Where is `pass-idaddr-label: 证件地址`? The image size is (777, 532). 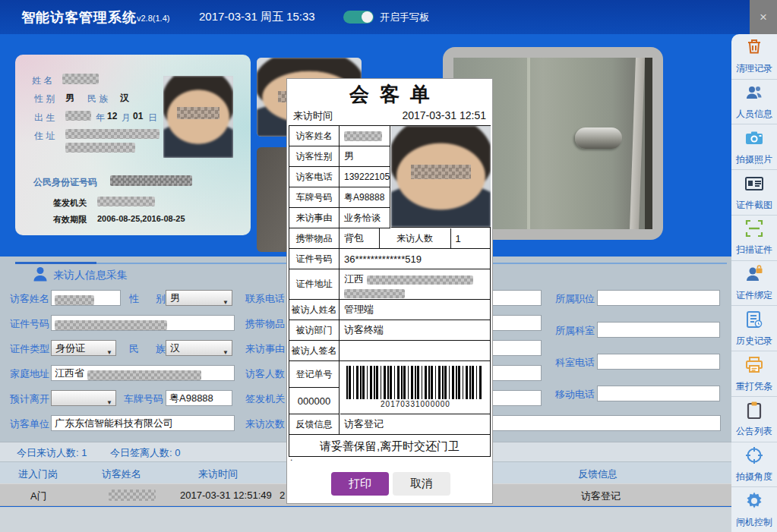 pass-idaddr-label: 证件地址 is located at coordinates (314, 285).